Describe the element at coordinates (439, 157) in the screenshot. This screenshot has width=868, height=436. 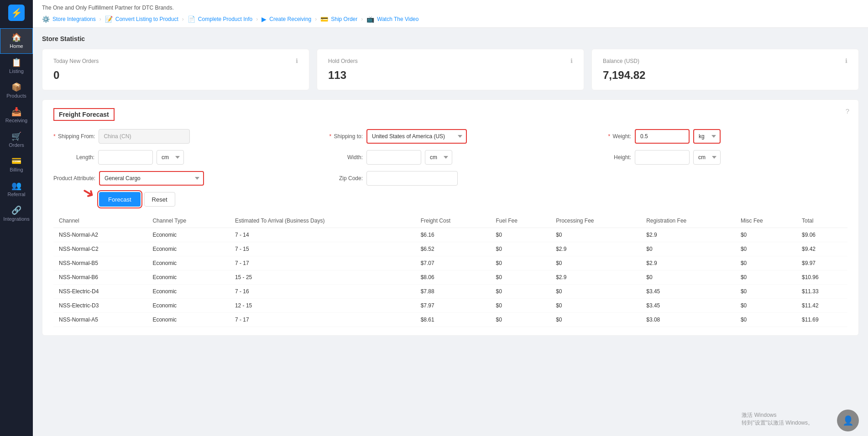
I see `width-unit-select: cm` at that location.